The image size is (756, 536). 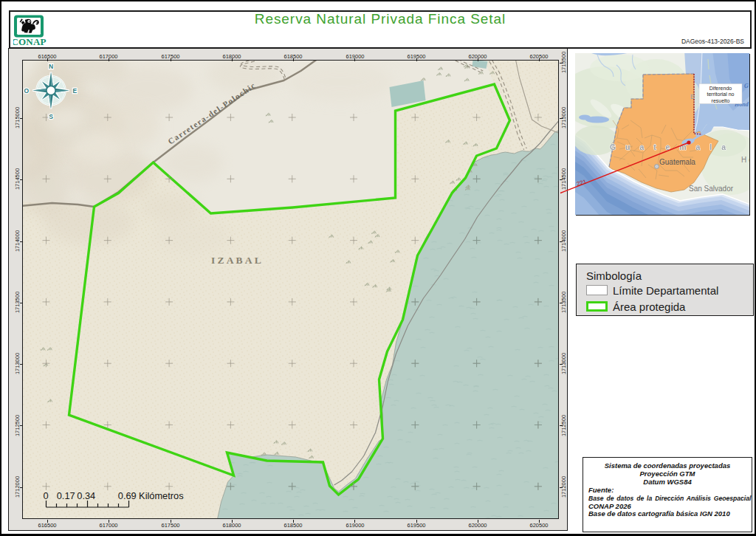 I want to click on svg-text: resuelto, so click(x=721, y=100).